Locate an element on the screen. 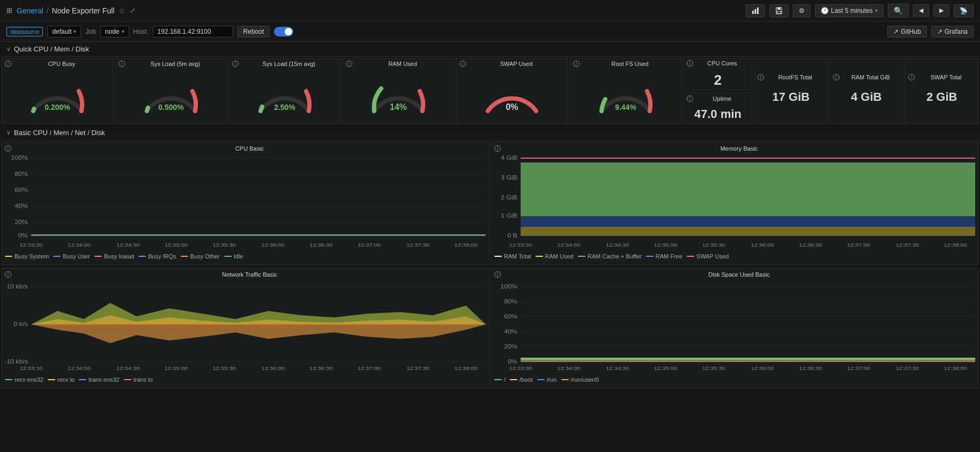 This screenshot has width=980, height=452. info-icon-cpucores: i is located at coordinates (690, 63).